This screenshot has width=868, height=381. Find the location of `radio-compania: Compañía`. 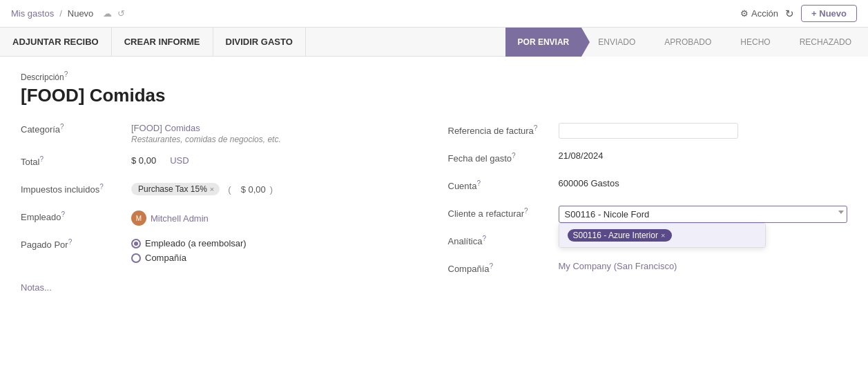

radio-compania: Compañía is located at coordinates (276, 258).